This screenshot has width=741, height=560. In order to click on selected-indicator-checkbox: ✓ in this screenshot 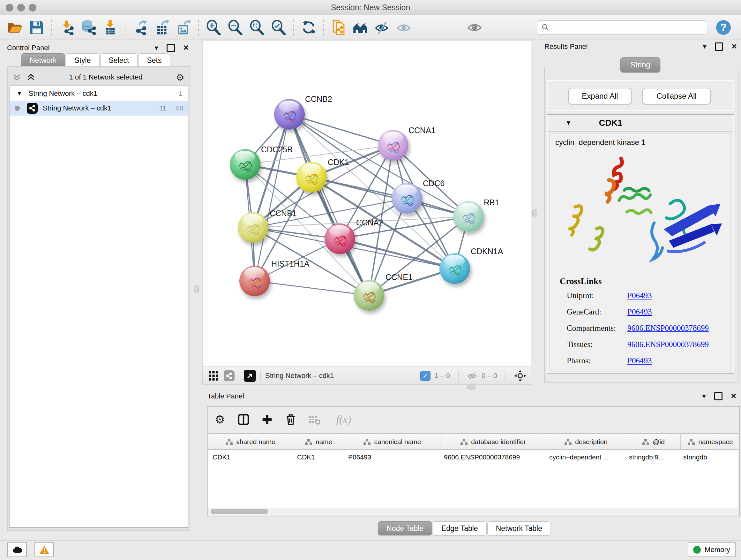, I will do `click(425, 376)`.